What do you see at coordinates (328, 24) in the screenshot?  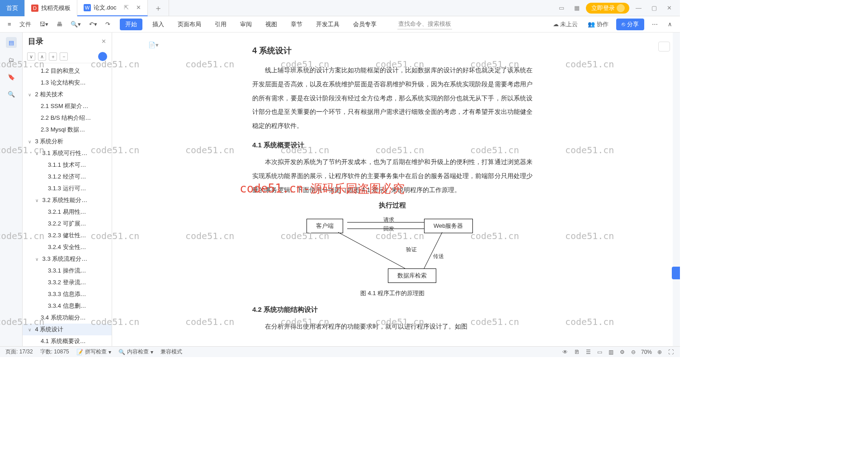 I see `menu-dev: 开发工具` at bounding box center [328, 24].